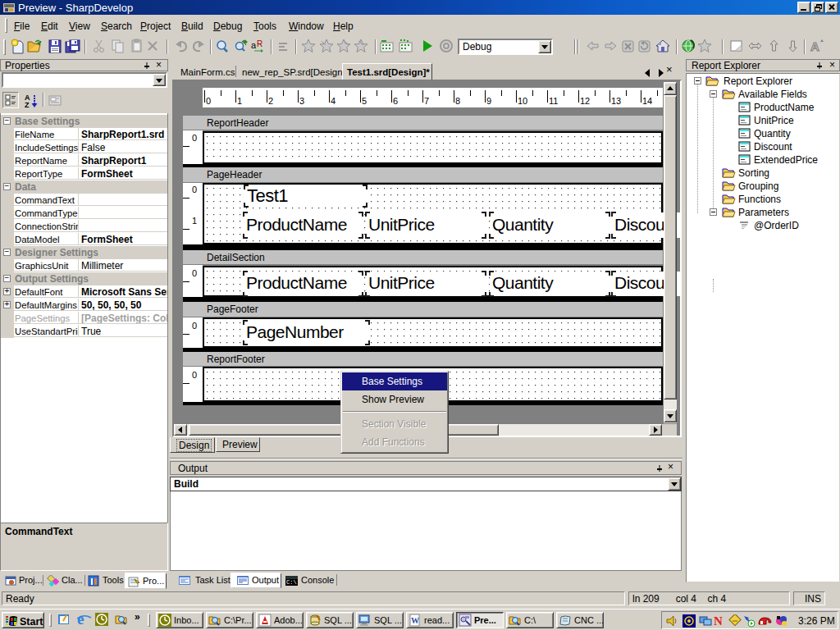  I want to click on svg-text: e, so click(80, 619).